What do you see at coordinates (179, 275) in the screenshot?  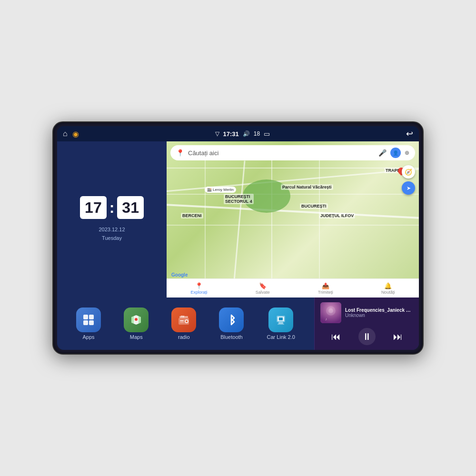 I see `google-logo: Google` at bounding box center [179, 275].